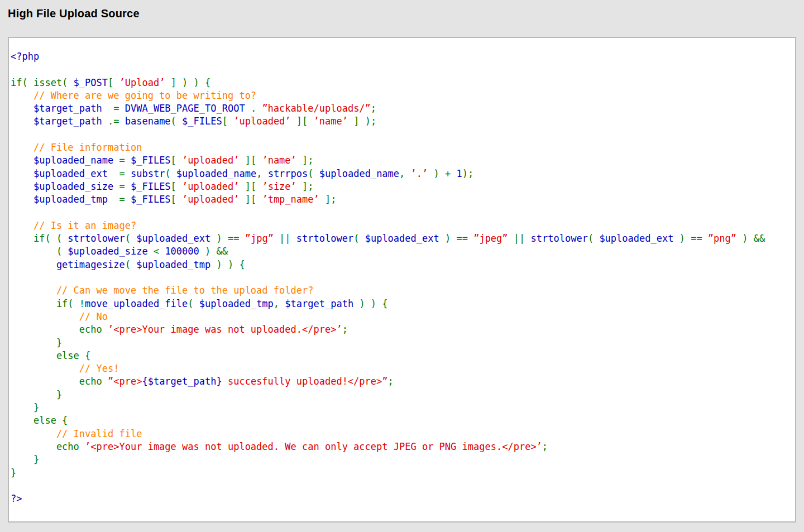 This screenshot has width=804, height=532. What do you see at coordinates (402, 290) in the screenshot?
I see `code-line: // Can we move the file to the upload fo…` at bounding box center [402, 290].